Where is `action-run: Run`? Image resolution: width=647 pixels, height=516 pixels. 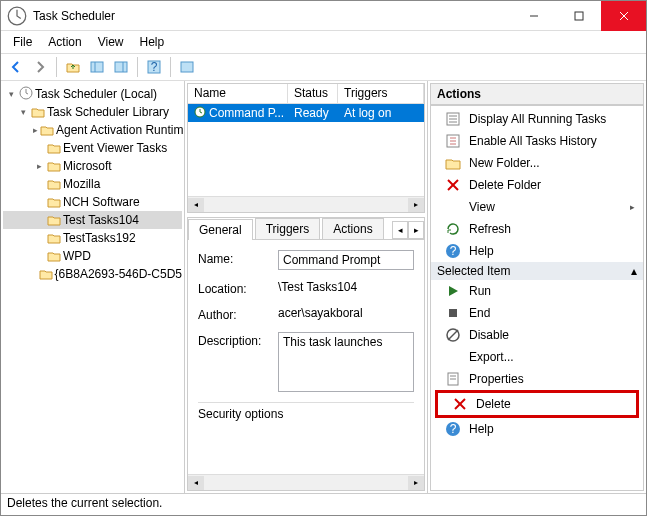
action-run: Run is located at coordinates (537, 291).